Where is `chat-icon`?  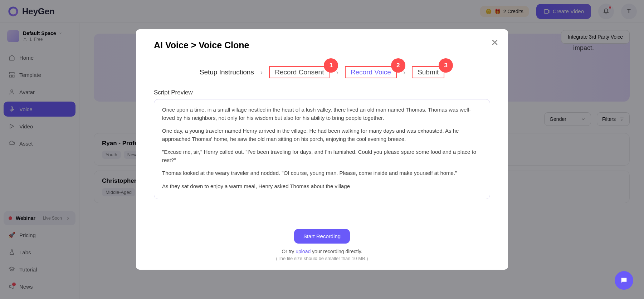
chat-icon is located at coordinates (624, 280).